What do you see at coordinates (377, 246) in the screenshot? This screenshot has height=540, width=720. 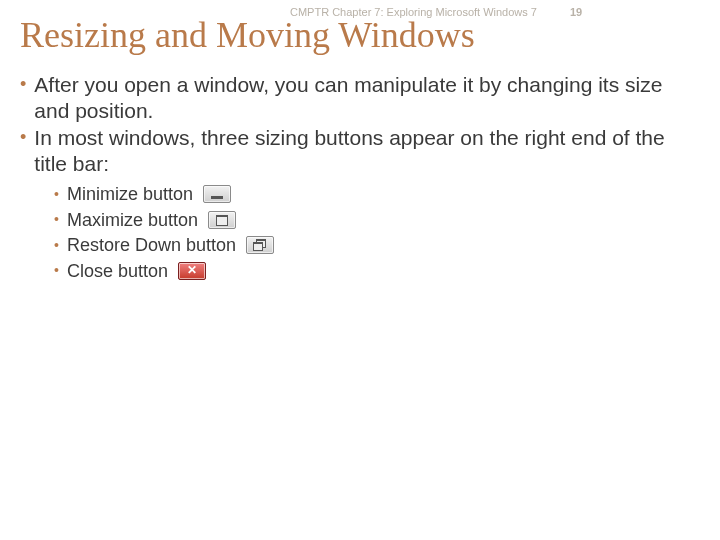 I see `sub-item-restore: • Restore Down button` at bounding box center [377, 246].